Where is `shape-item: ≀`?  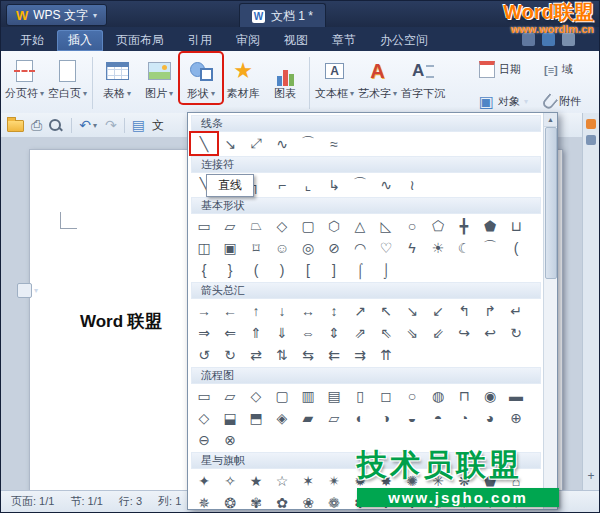
shape-item: ≀ is located at coordinates (412, 184).